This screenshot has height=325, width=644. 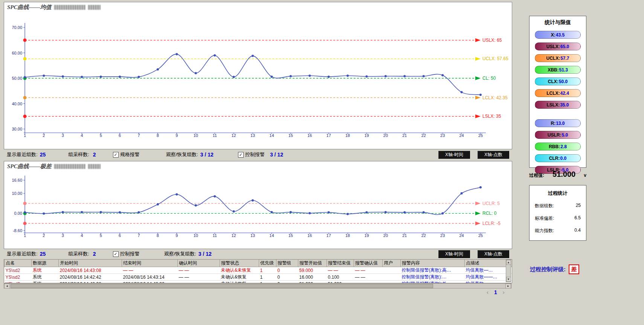 I want to click on x-tick-label: 22, so click(x=424, y=135).